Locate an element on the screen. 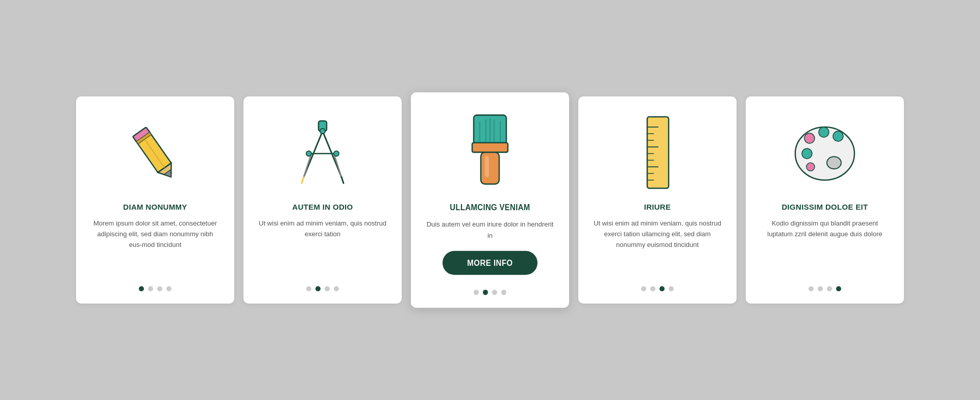 The image size is (980, 400). card-ruler-dots is located at coordinates (657, 286).